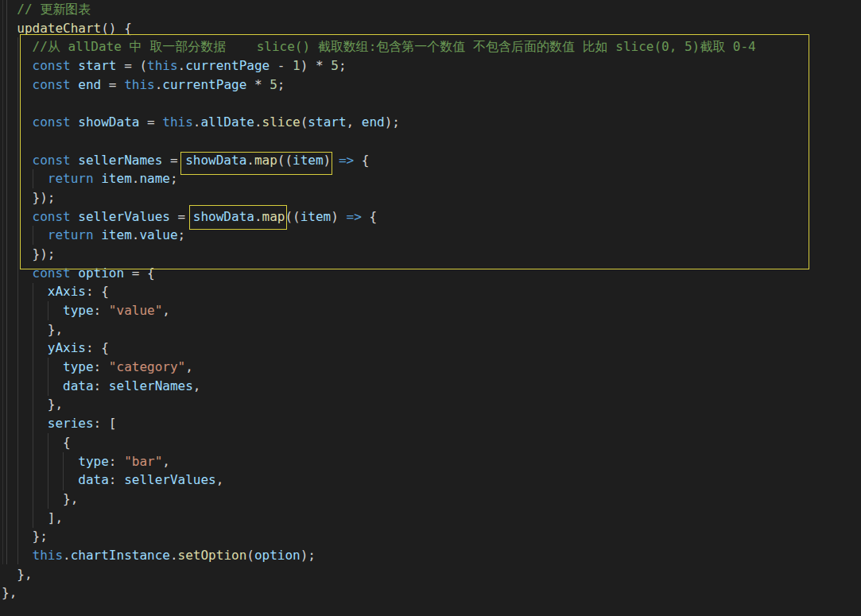 Image resolution: width=861 pixels, height=616 pixels. Describe the element at coordinates (120, 161) in the screenshot. I see `code-token: sellerNames` at that location.